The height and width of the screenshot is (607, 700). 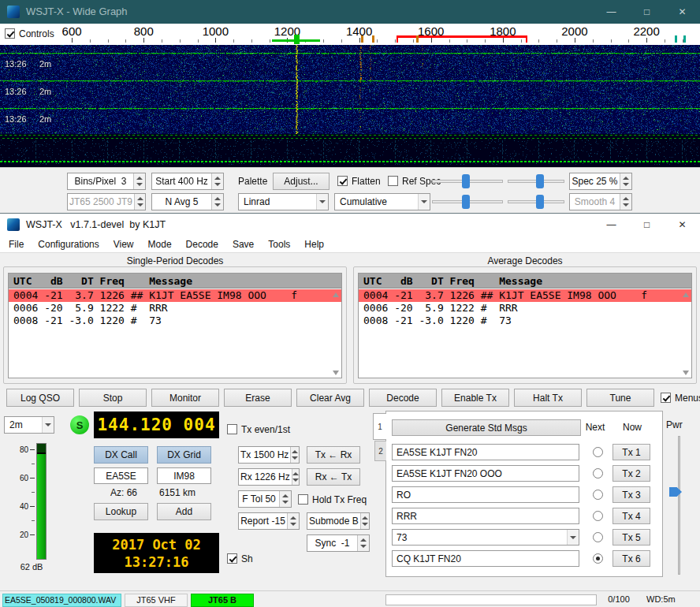 I want to click on message-field-tx2: EA5SE K1JT FN20 OOO, so click(x=486, y=473).